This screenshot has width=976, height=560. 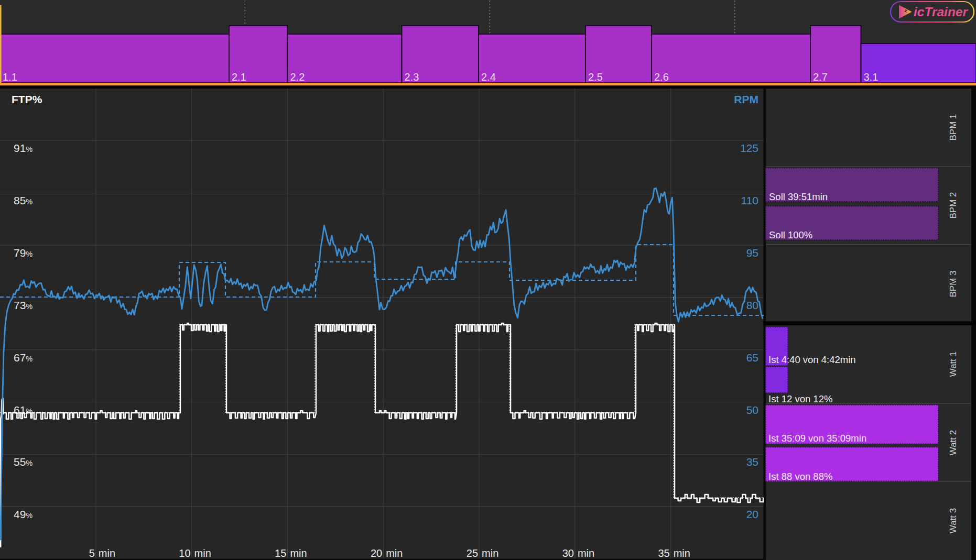 I want to click on svg-text: 3.1, so click(x=871, y=77).